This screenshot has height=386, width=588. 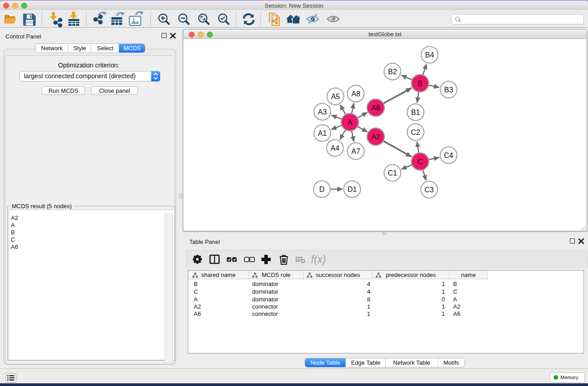 I want to click on svg-text: A4, so click(x=335, y=148).